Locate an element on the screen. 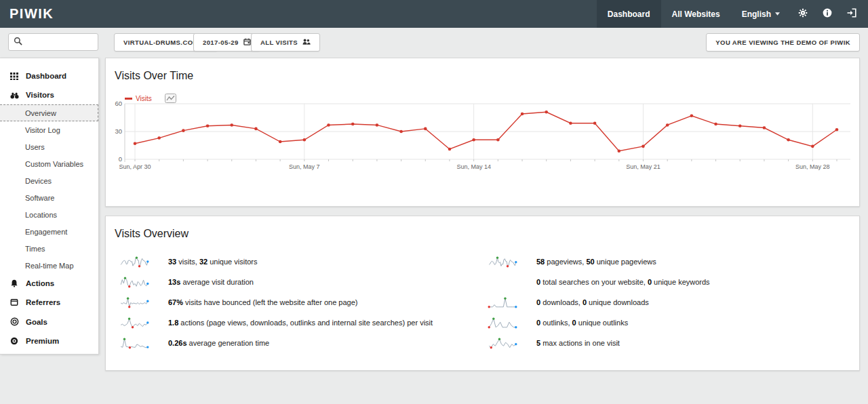 The height and width of the screenshot is (404, 868). nav-item-label: All Websites is located at coordinates (696, 14).